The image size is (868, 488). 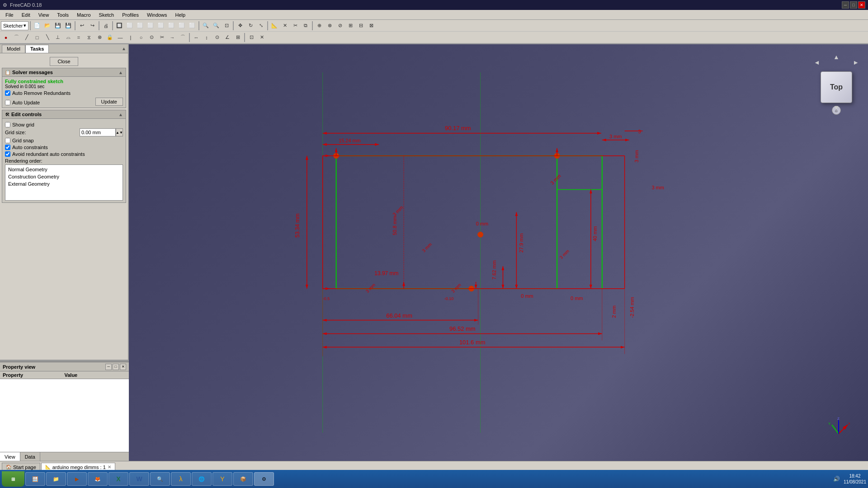 What do you see at coordinates (6, 38) in the screenshot?
I see `sketch-new: ●` at bounding box center [6, 38].